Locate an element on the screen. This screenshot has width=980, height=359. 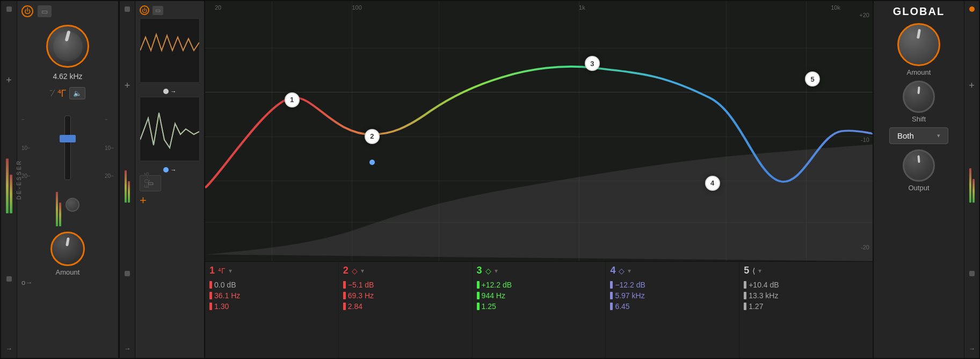
deesser-folder-button: ▭ is located at coordinates (45, 11).